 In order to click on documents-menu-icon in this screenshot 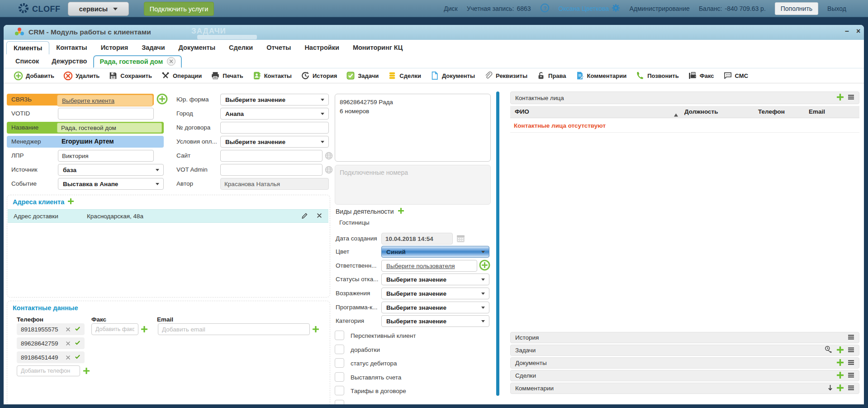, I will do `click(851, 363)`.